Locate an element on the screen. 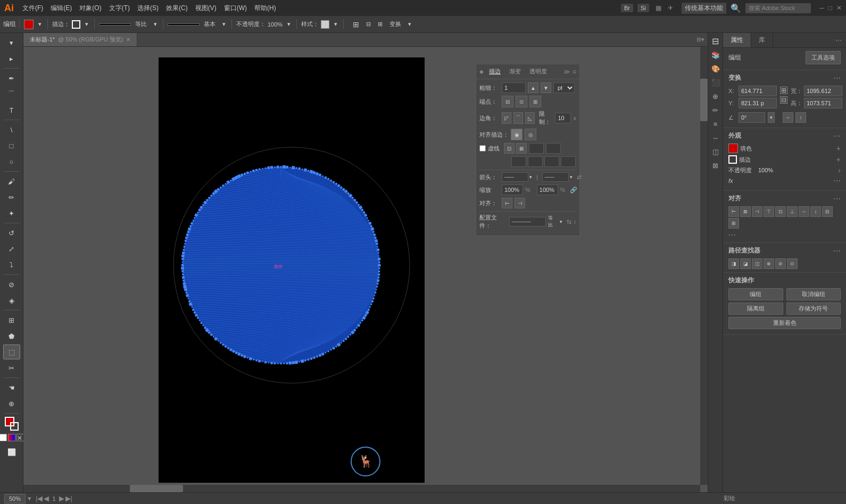 The image size is (846, 504). arrow-end-preview: —— is located at coordinates (555, 177).